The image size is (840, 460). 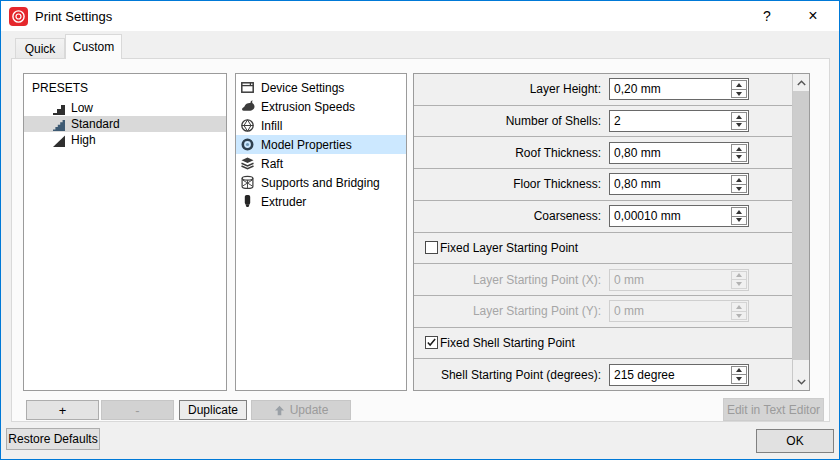 What do you see at coordinates (301, 410) in the screenshot?
I see `update-preset-button: Update` at bounding box center [301, 410].